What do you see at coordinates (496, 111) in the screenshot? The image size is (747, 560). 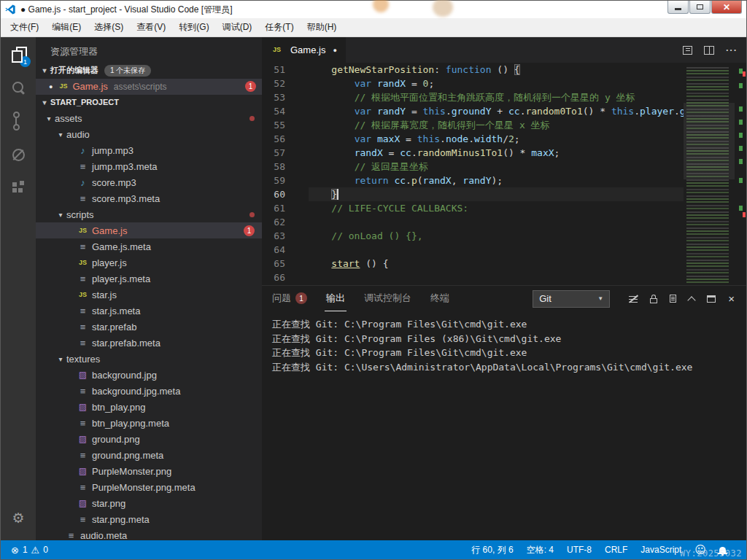 I see `code-line: var randY = this.groundY + cc.random0To1…` at bounding box center [496, 111].